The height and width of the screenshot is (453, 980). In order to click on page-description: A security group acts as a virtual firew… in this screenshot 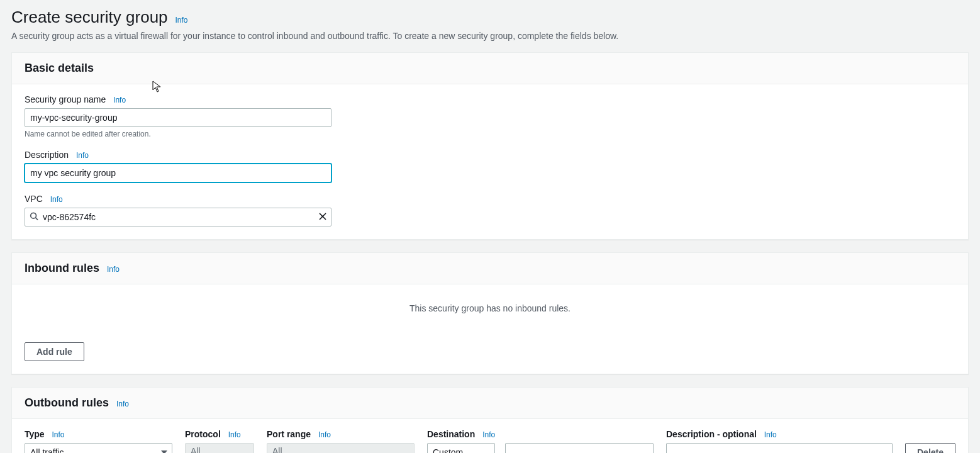, I will do `click(490, 36)`.